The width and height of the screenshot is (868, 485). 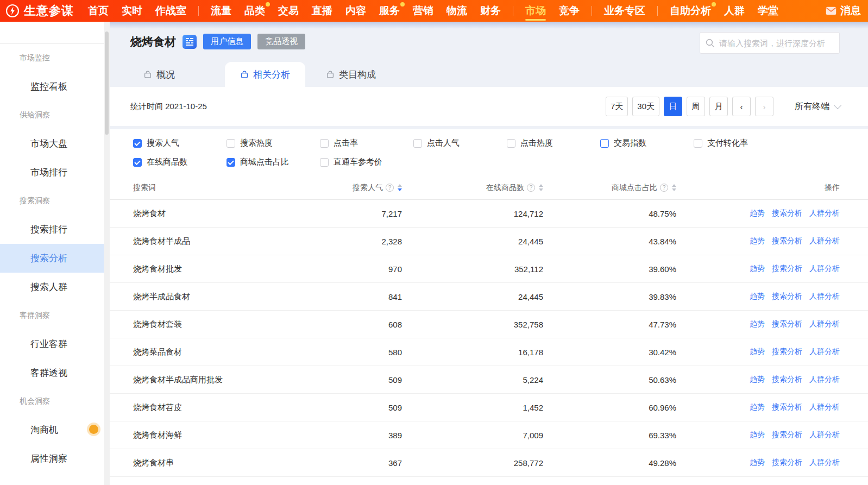 I want to click on search-input, so click(x=777, y=43).